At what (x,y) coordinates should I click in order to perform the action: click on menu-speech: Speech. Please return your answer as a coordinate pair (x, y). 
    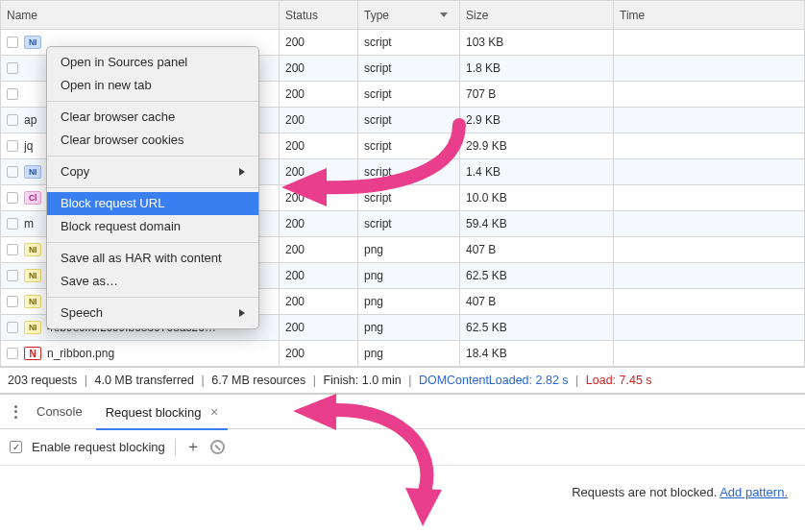
    Looking at the image, I should click on (153, 313).